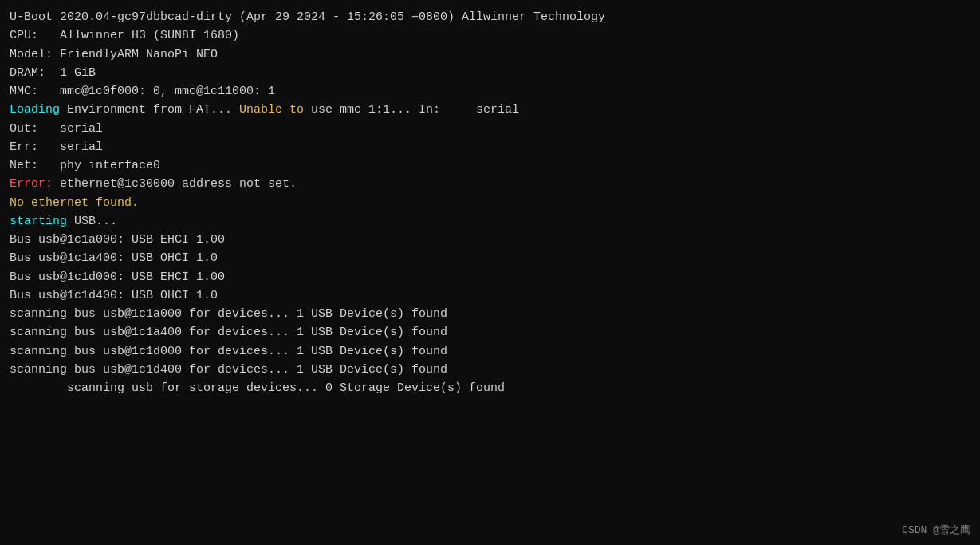 The height and width of the screenshot is (545, 980). What do you see at coordinates (490, 184) in the screenshot?
I see `terminal-line: Error: ethernet@1c30000 address not set.` at bounding box center [490, 184].